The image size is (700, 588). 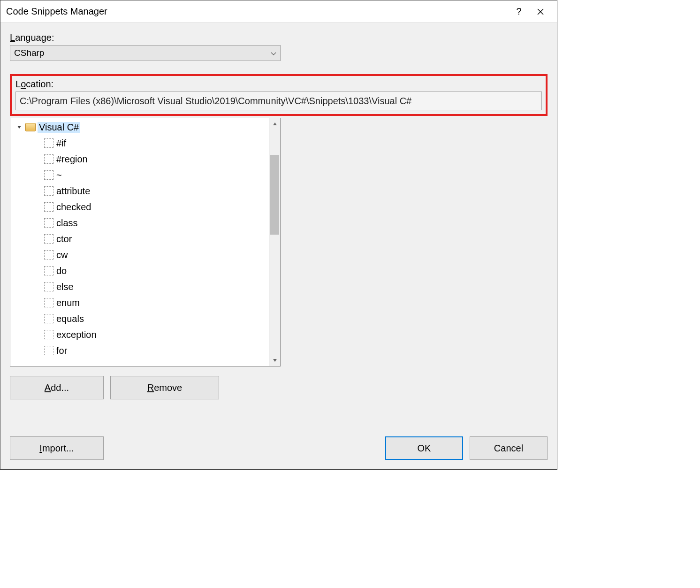 I want to click on tree-item: checked, so click(x=147, y=207).